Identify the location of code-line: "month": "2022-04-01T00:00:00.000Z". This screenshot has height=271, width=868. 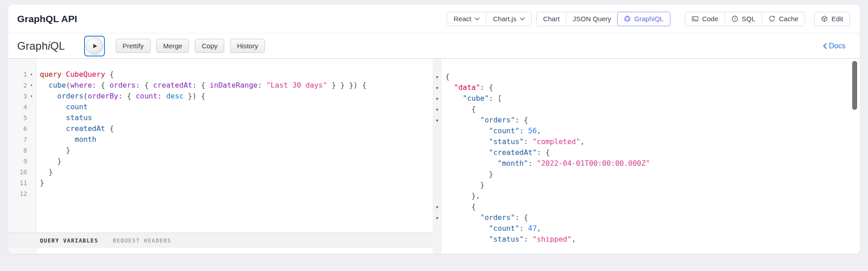
(646, 164).